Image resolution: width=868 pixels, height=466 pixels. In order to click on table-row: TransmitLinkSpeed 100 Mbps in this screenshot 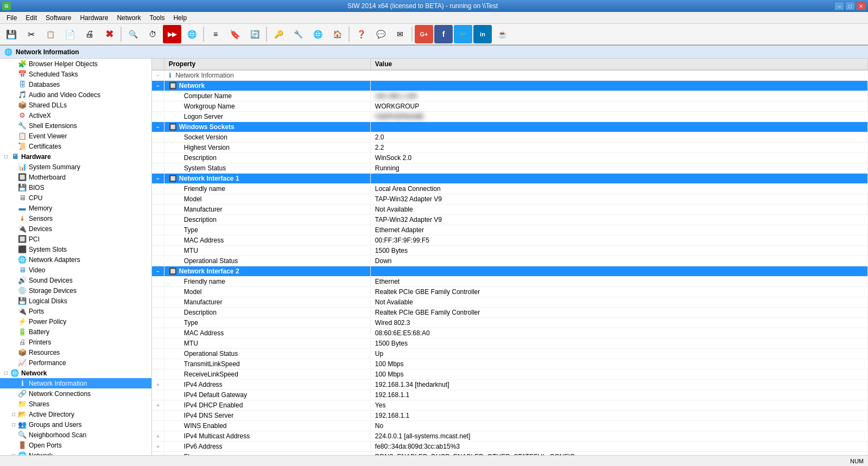, I will do `click(510, 365)`.